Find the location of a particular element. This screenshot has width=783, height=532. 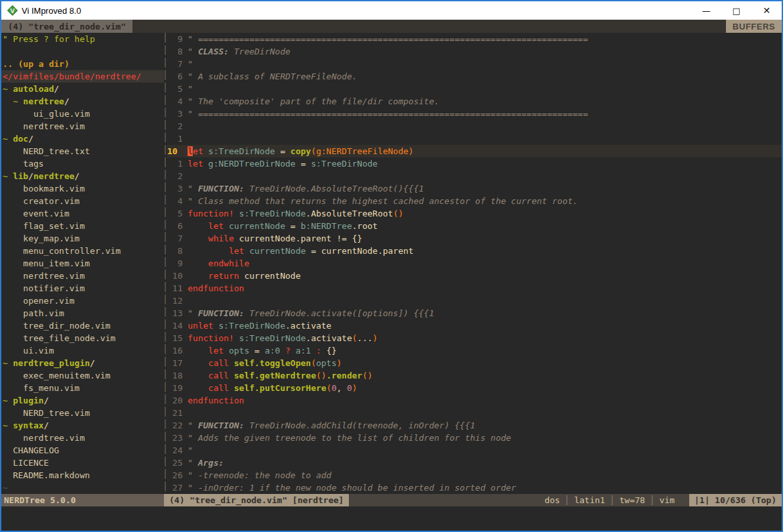

code-line: 11endfunction is located at coordinates (475, 289).